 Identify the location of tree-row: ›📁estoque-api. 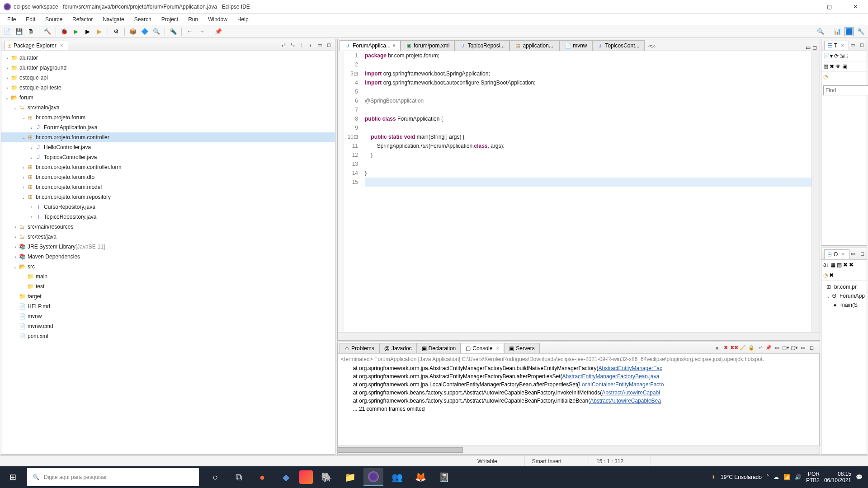
(168, 78).